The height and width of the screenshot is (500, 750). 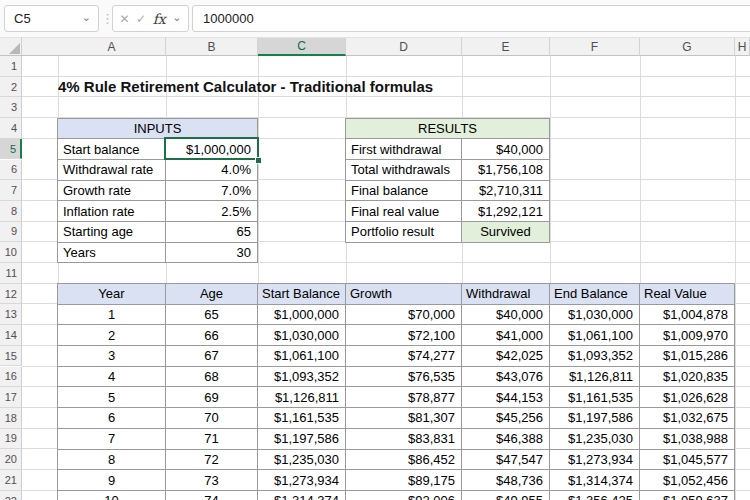 What do you see at coordinates (404, 460) in the screenshot?
I see `schedule-cell: $86,452` at bounding box center [404, 460].